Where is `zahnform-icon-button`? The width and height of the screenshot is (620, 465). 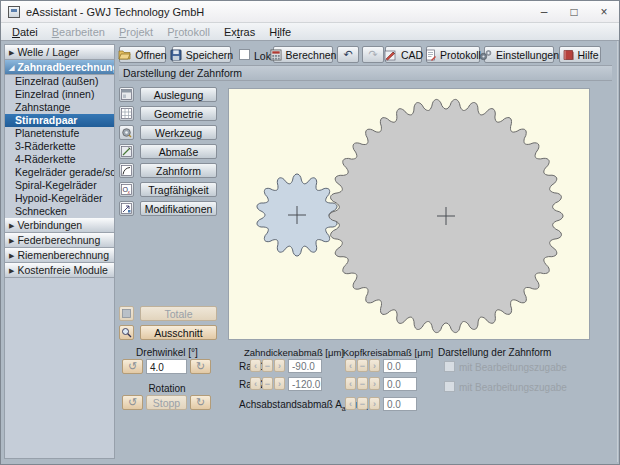 zahnform-icon-button is located at coordinates (126, 170).